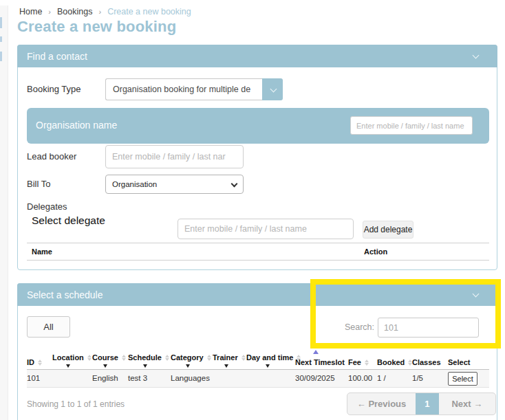 Image resolution: width=505 pixels, height=420 pixels. Describe the element at coordinates (258, 126) in the screenshot. I see `organisation-name-bar: Organisation name` at that location.